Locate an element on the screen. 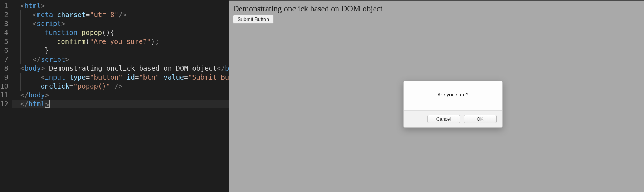 The height and width of the screenshot is (192, 644). line-number: 4 is located at coordinates (4, 33).